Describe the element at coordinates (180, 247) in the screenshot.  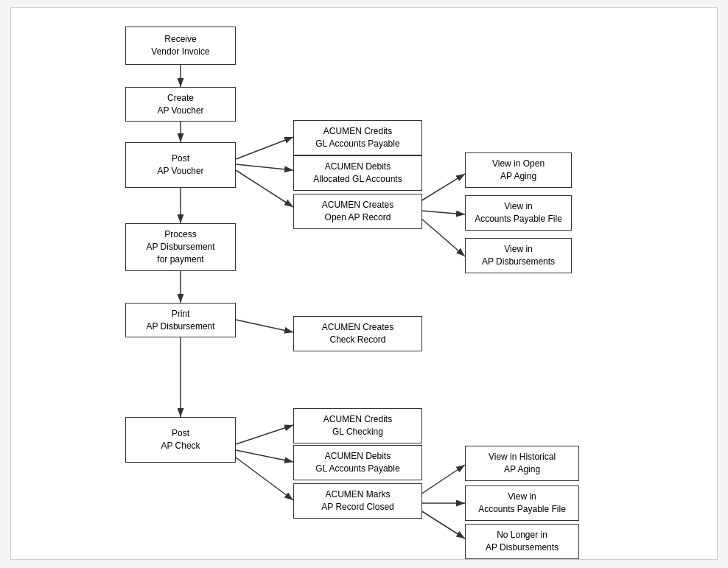
I see `process-ap-disbursement-label: ProcessAP Disbursementfor payment` at that location.